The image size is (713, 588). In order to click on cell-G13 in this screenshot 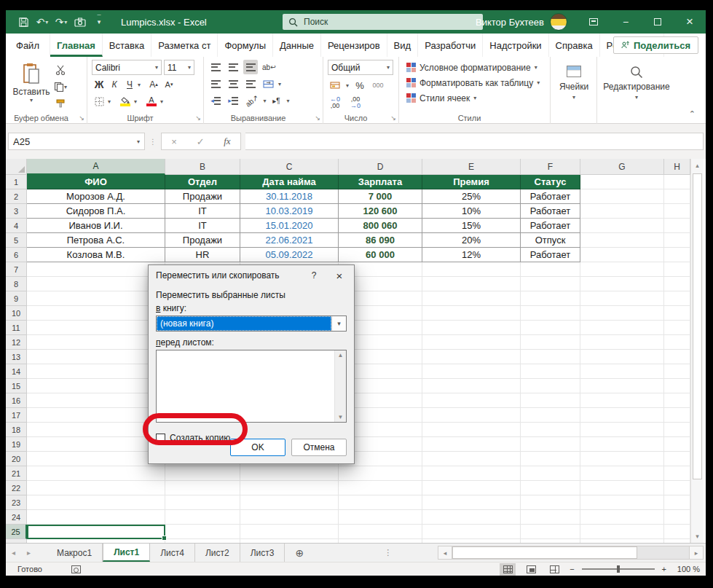, I will do `click(622, 357)`.